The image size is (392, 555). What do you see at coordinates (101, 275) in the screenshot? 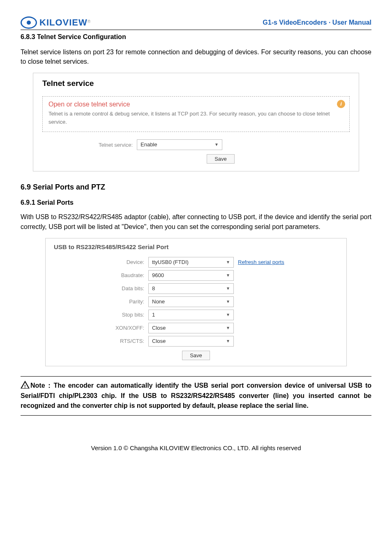
I see `baudrate-label: Baudrate:` at bounding box center [101, 275].